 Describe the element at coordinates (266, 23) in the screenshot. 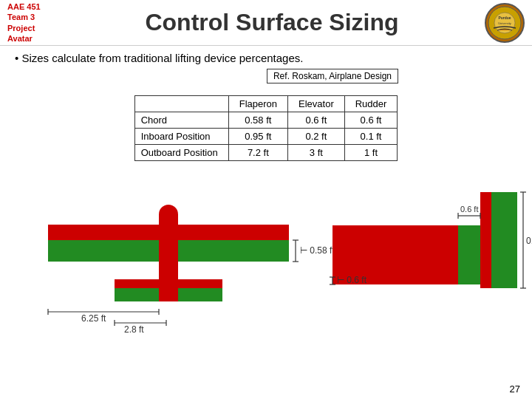

I see `header: AAE 451 Team 3 Project Avatar Control Su…` at that location.